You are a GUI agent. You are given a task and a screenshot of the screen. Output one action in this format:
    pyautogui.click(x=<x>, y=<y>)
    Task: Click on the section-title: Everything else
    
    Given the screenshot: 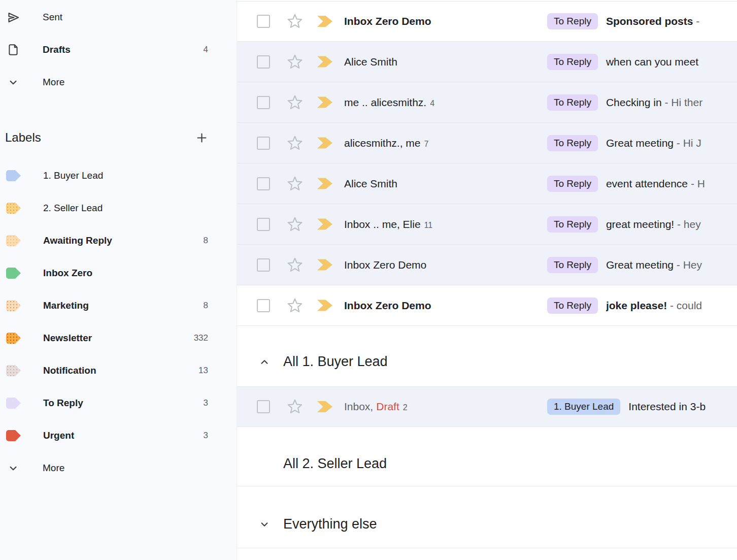 What is the action you would take?
    pyautogui.click(x=330, y=524)
    